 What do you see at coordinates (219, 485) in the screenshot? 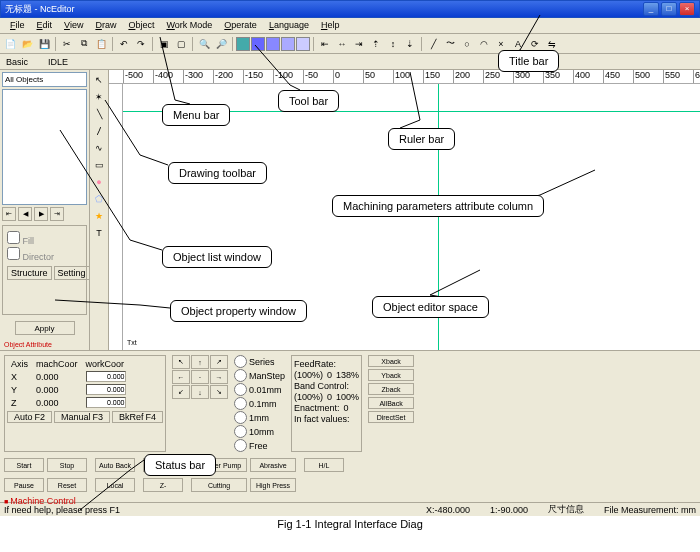
I see `cutting-button: Cutting` at bounding box center [219, 485].